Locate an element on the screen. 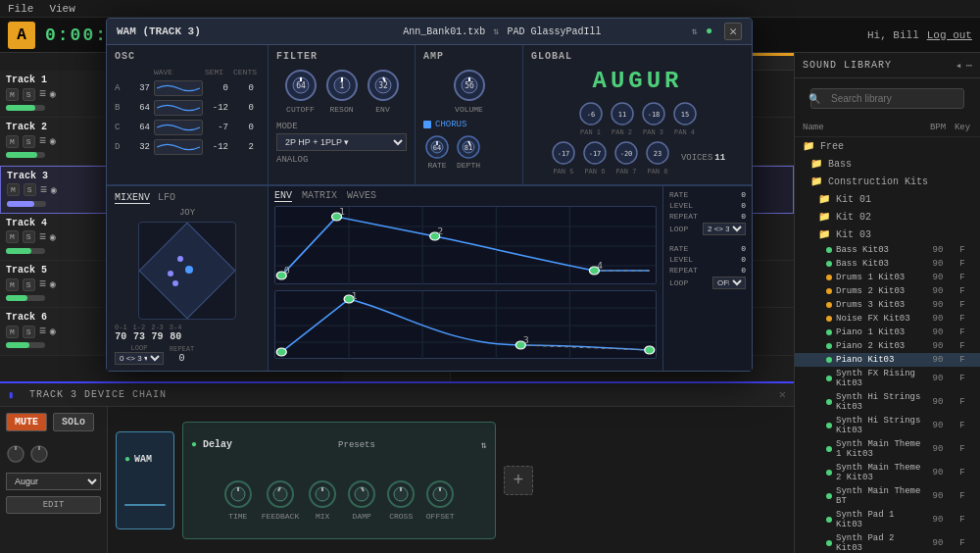 The height and width of the screenshot is (553, 980). preset-select: Augur is located at coordinates (53, 481).